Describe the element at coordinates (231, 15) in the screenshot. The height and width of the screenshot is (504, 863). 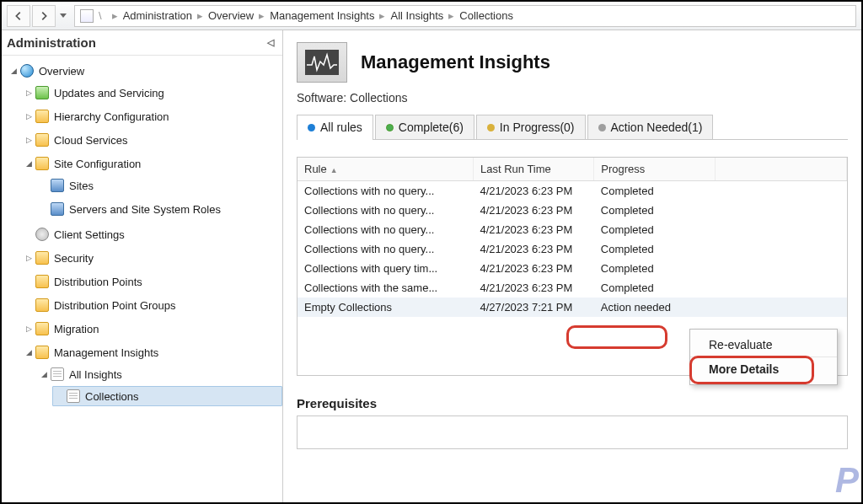
I see `breadcrumb-item: Overview` at that location.